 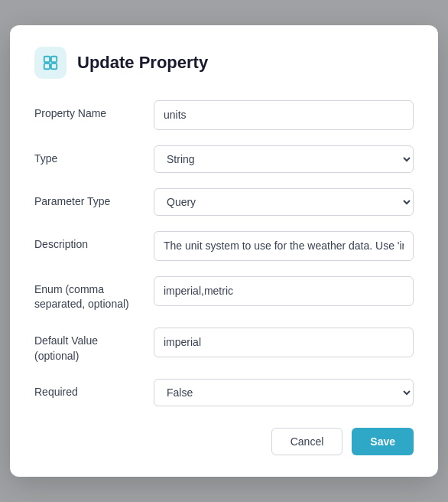 I want to click on required-control: False True, so click(x=284, y=393).